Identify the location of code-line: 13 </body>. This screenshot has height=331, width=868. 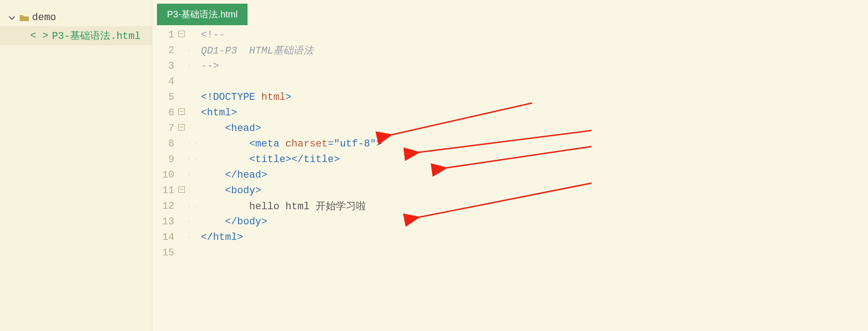
(510, 222).